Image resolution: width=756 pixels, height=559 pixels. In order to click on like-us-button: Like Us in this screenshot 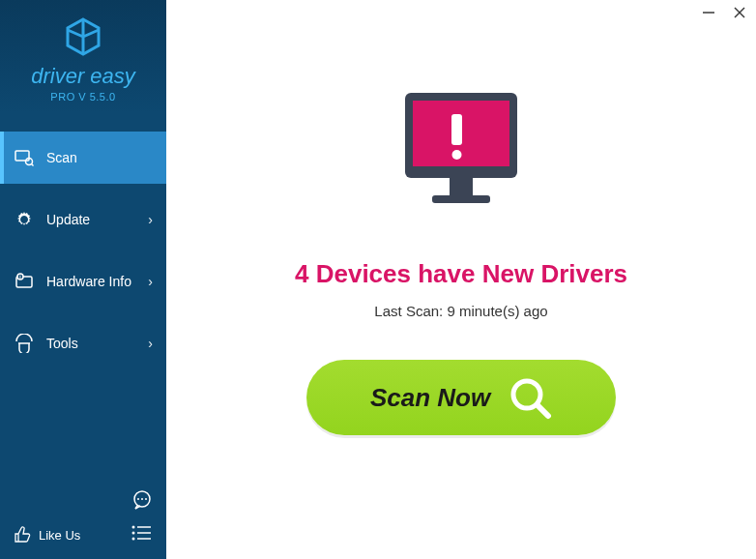, I will do `click(46, 535)`.